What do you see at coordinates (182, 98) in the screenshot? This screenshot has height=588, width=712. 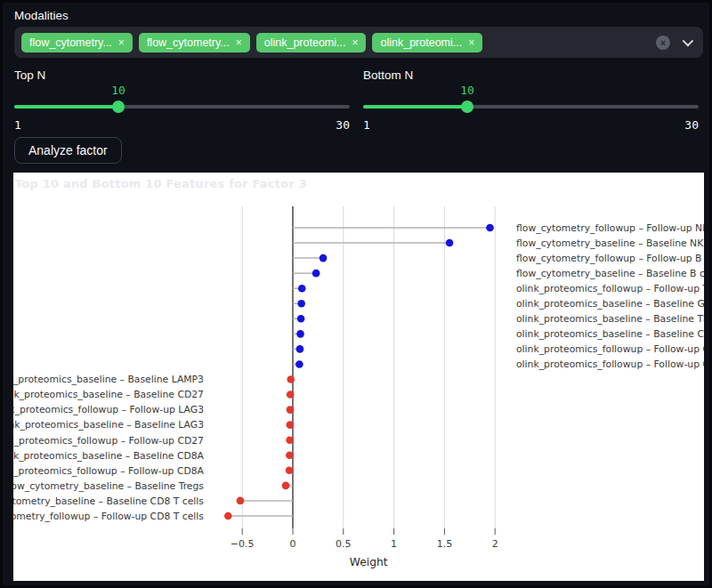 I see `top-n-slider-group: Top N 10 1 30` at bounding box center [182, 98].